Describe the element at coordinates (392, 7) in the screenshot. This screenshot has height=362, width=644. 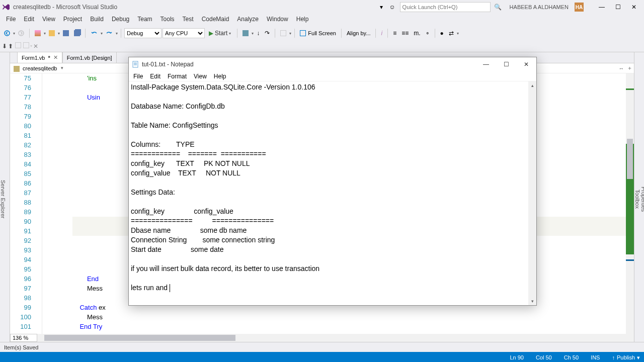
I see `feedback-icon: ☺` at that location.